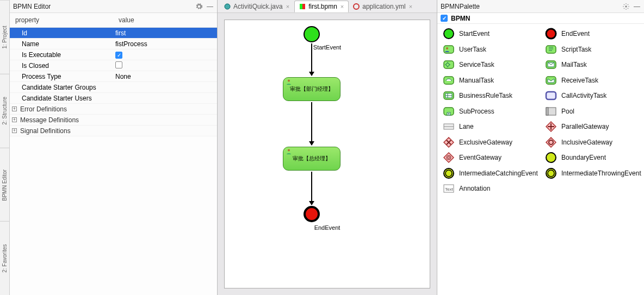  What do you see at coordinates (257, 7) in the screenshot?
I see `tab-ActivitiQuick-java: ActivitiQuick.java×` at bounding box center [257, 7].